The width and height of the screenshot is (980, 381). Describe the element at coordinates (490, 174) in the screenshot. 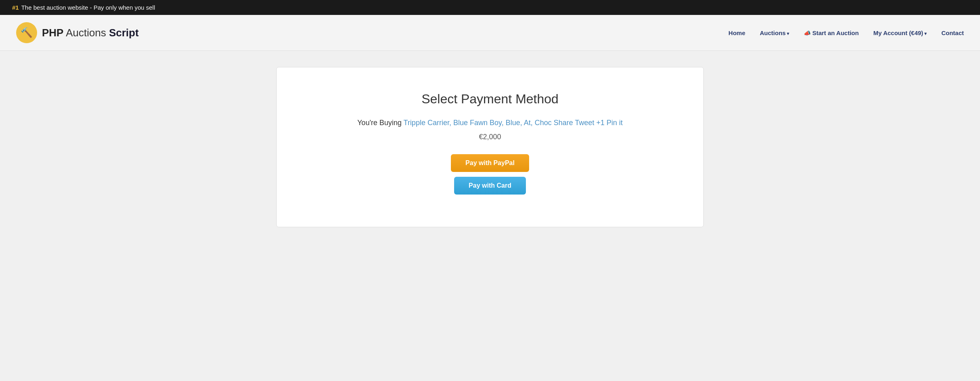

I see `payment-buttons: Pay with PayPal Pay with Card` at that location.